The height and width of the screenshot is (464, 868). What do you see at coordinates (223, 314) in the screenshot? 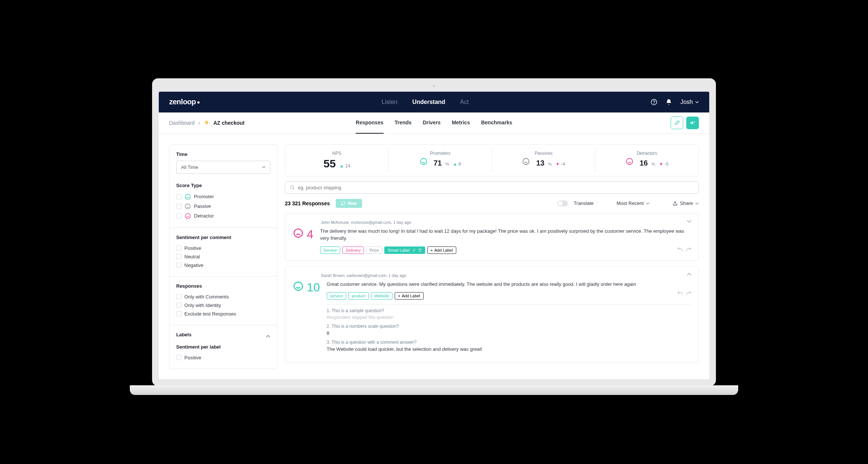
I see `filter-exclude-test: Exclude test Responses` at bounding box center [223, 314].